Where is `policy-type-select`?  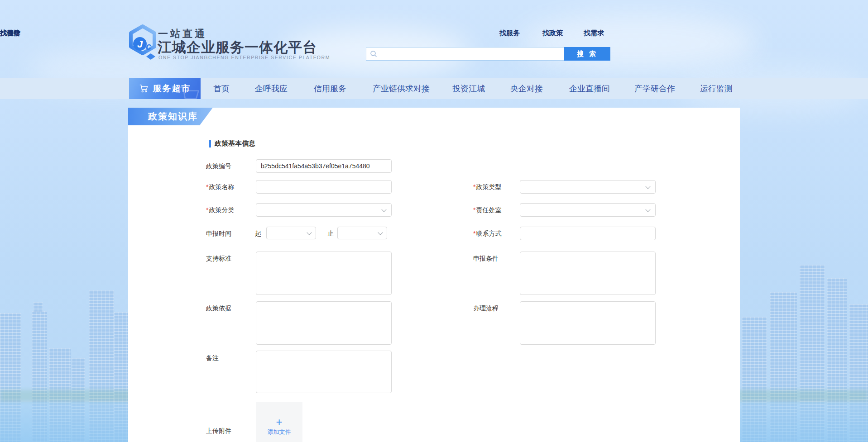
policy-type-select is located at coordinates (588, 187).